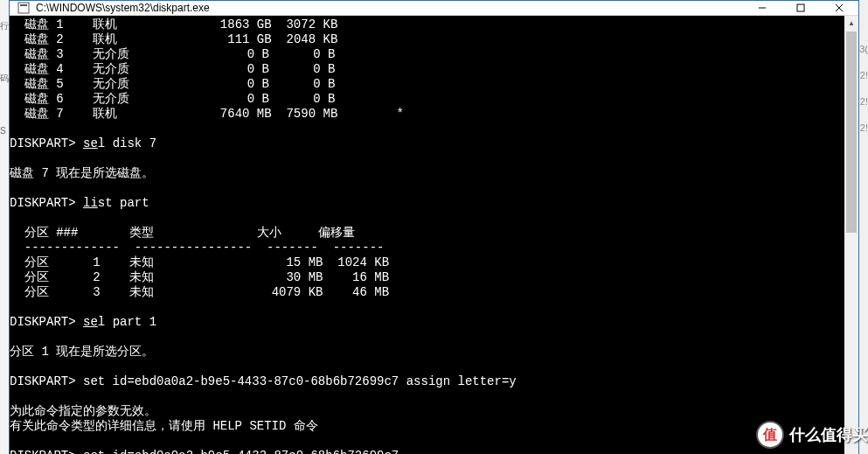 This screenshot has height=454, width=868. I want to click on window-title: C:\WINDOWS\system32\diskpart.exe, so click(390, 8).